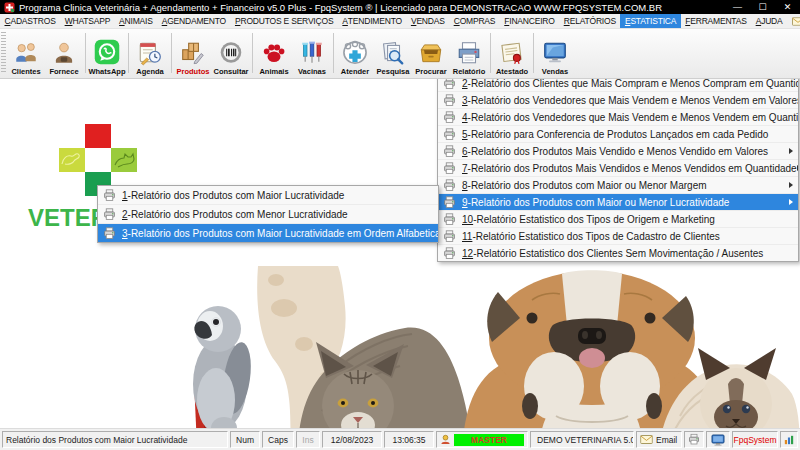  I want to click on sales-monitor-icon, so click(555, 53).